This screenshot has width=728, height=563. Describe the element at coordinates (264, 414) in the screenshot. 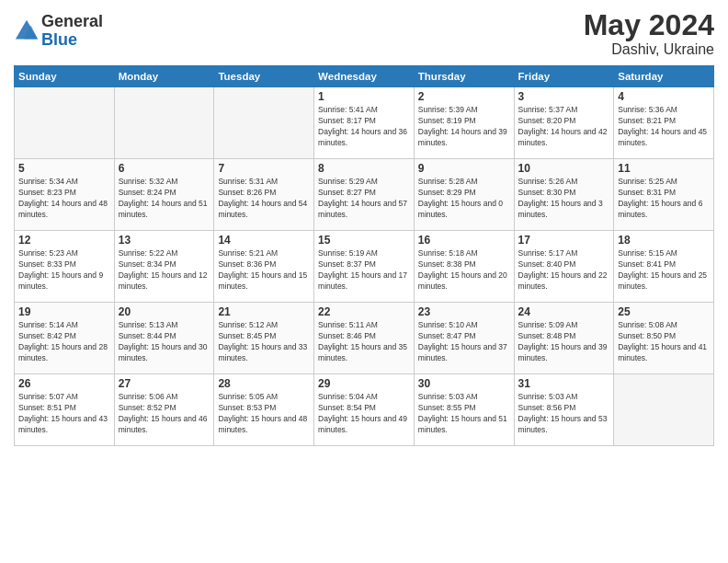

I see `cell-info: Sunrise: 5:05 AMSunset: 8:53 PMDaylight:…` at that location.